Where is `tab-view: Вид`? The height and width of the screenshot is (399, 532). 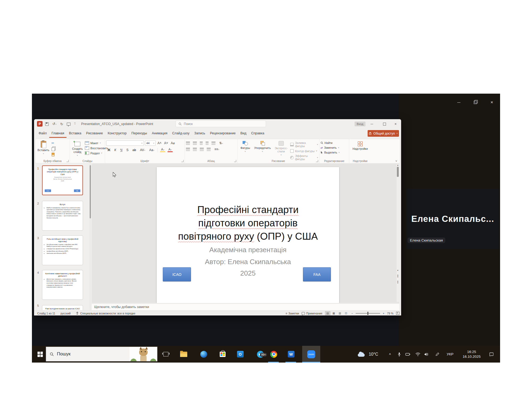 tab-view: Вид is located at coordinates (244, 133).